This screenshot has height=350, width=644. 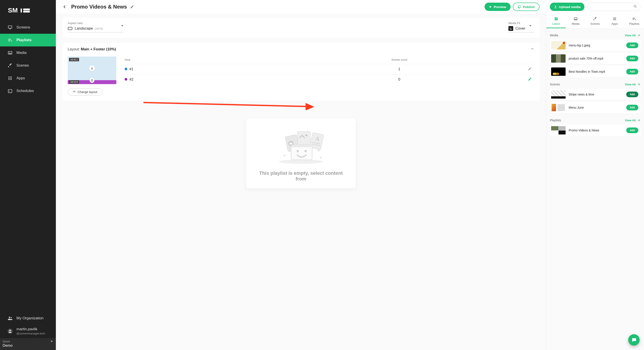 What do you see at coordinates (633, 84) in the screenshot?
I see `view-all-scenes: View All` at bounding box center [633, 84].